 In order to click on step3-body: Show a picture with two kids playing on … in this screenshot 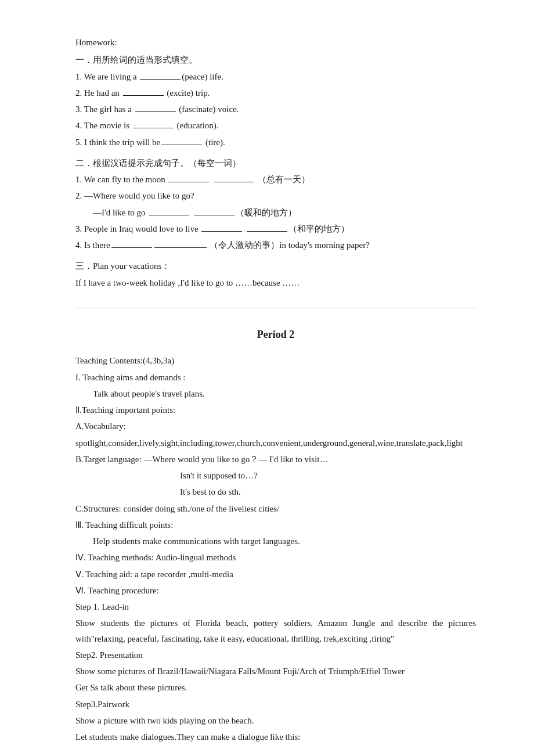, I will do `click(276, 721)`.